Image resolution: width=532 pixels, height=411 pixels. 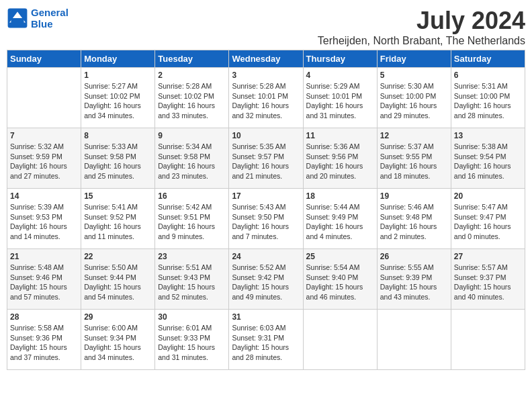 What do you see at coordinates (266, 340) in the screenshot?
I see `calendar-week-row: 28Sunrise: 5:58 AM Sunset: 9:36 PM Dayli…` at bounding box center [266, 340].